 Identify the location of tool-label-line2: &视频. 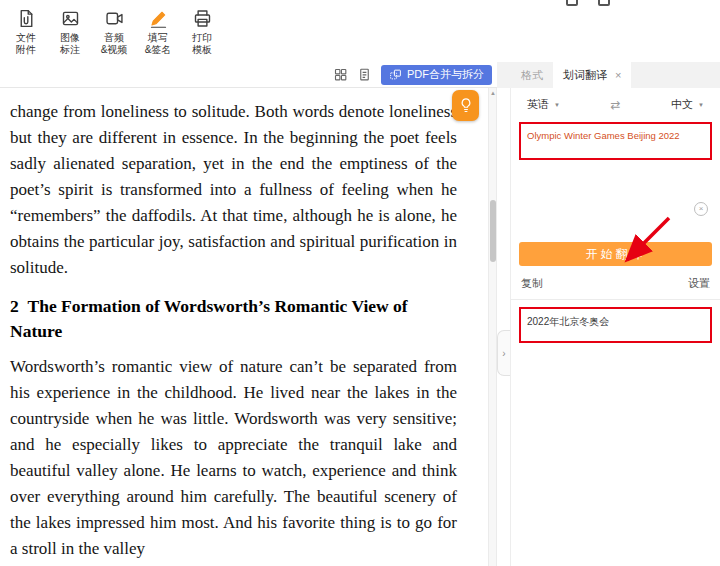
(114, 50).